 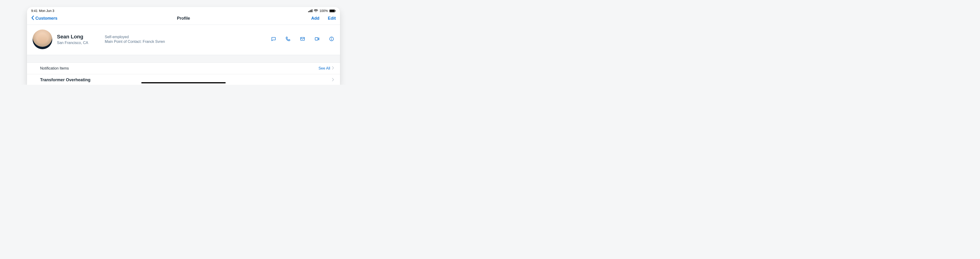 What do you see at coordinates (317, 39) in the screenshot?
I see `video-icon` at bounding box center [317, 39].